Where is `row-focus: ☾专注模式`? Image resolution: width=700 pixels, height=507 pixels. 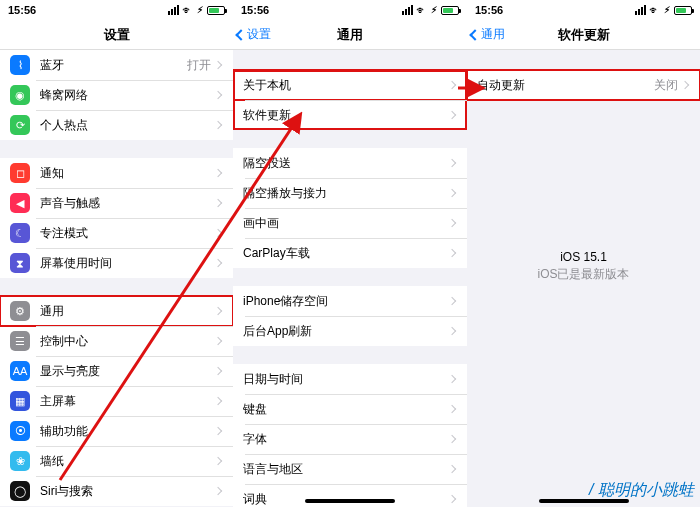
row-focus: ☾专注模式 is located at coordinates (116, 233).